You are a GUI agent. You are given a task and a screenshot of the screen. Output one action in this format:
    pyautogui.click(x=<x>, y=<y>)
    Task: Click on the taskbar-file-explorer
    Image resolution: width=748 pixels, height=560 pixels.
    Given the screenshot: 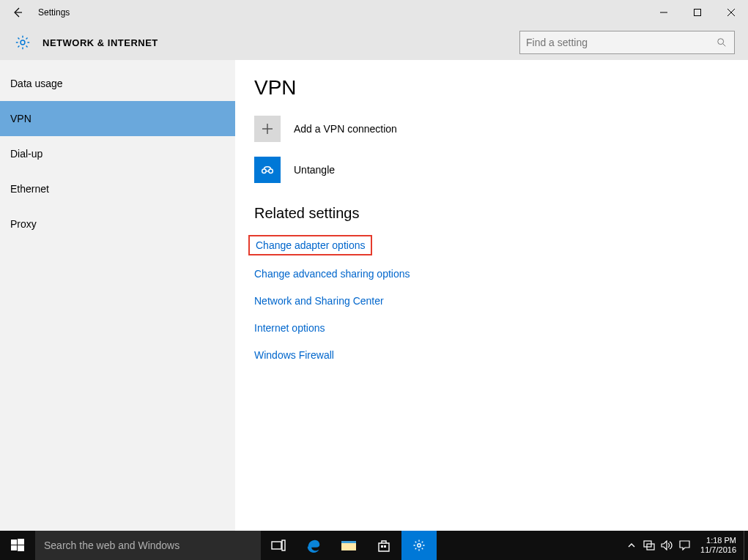 What is the action you would take?
    pyautogui.click(x=349, y=545)
    